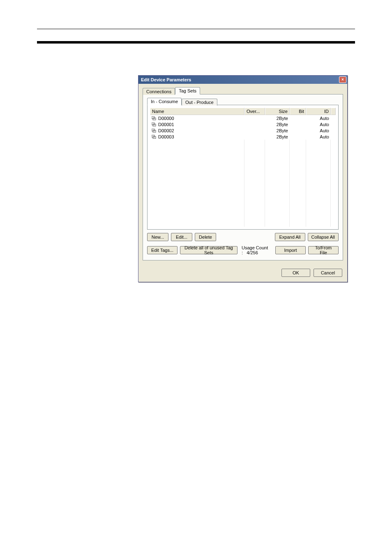  What do you see at coordinates (243, 127) in the screenshot?
I see `listview-rows: D000002ByteAutoD000012ByteAutoD000022Byt…` at bounding box center [243, 127].